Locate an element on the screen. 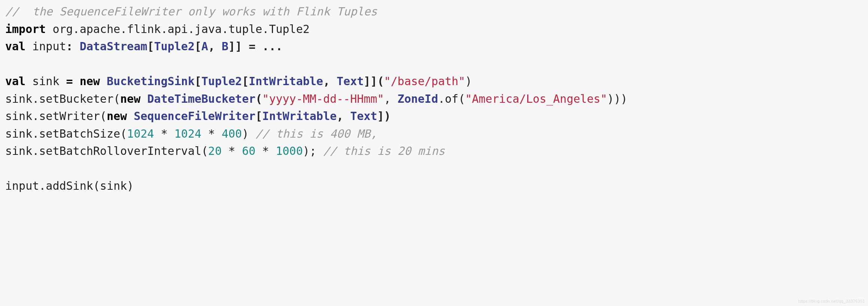 Image resolution: width=868 pixels, height=306 pixels. code-text: input.addSink(sink) is located at coordinates (70, 186).